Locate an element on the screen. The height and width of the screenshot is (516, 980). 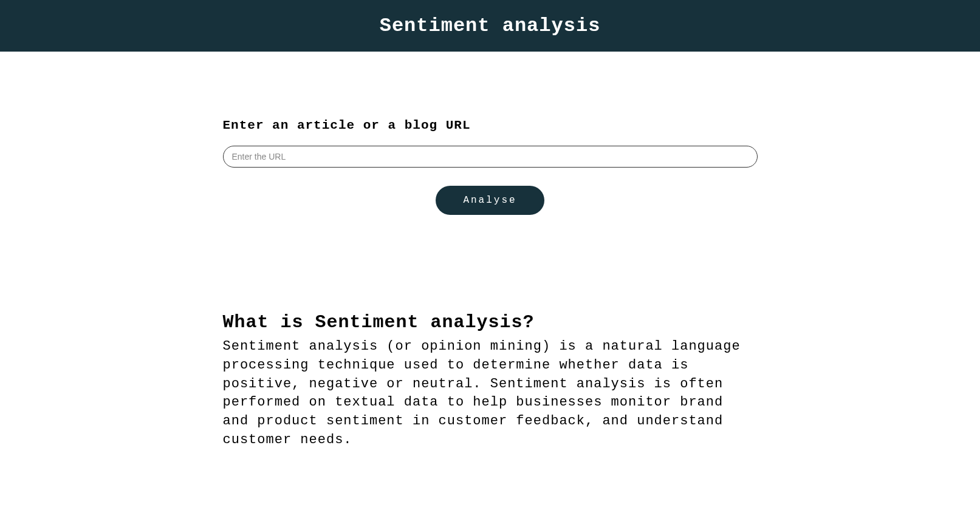
info-body: Sentiment analysis (or opinion mining) i… is located at coordinates (490, 393).